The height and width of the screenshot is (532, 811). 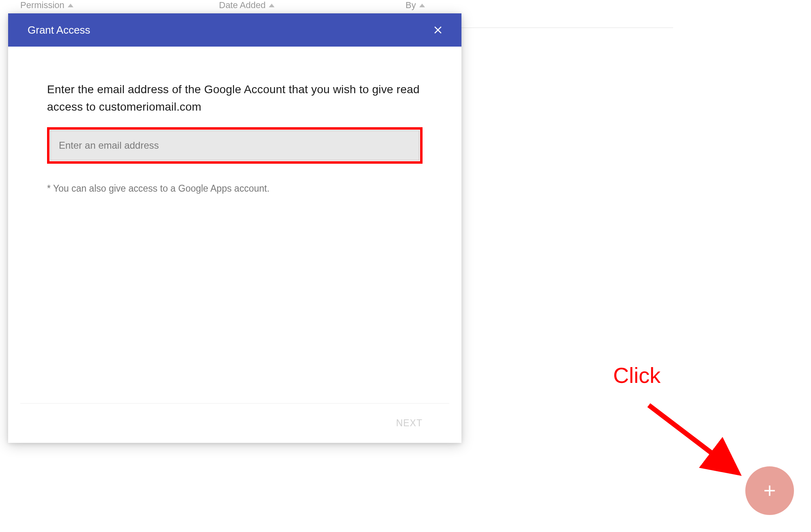 I want to click on col-permission-label: Permission, so click(x=42, y=5).